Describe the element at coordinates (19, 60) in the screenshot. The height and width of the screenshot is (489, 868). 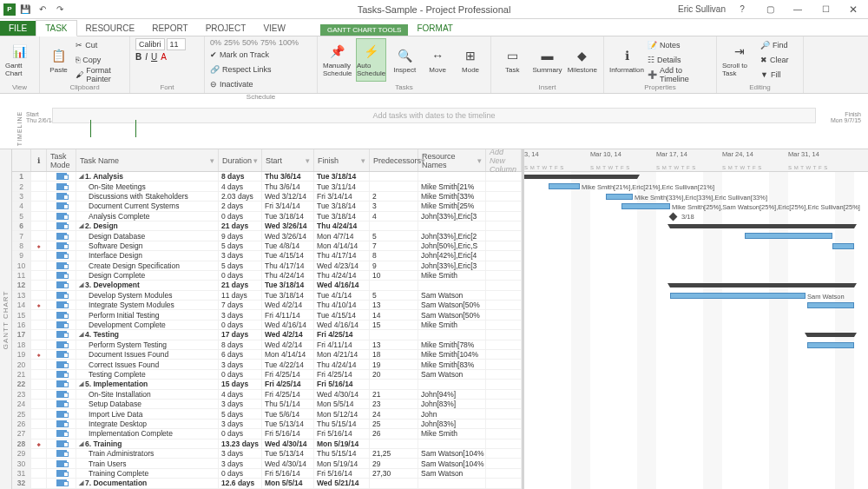
I see `gantt-chart-button: 📊Gantt Chart` at that location.